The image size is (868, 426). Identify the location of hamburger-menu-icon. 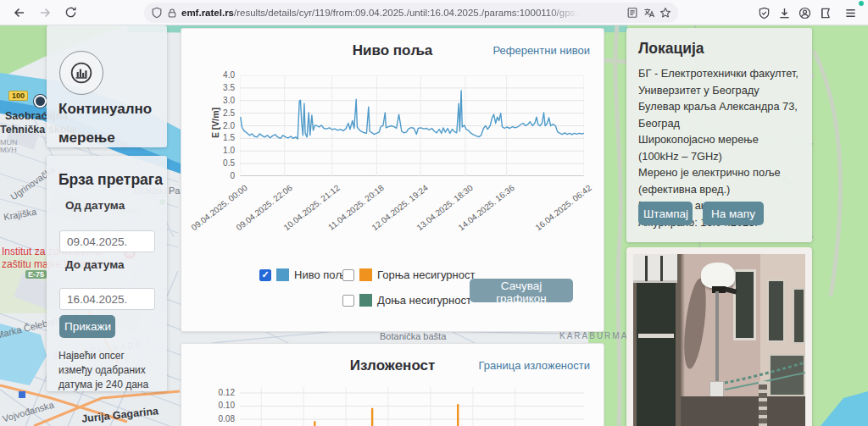
(851, 14).